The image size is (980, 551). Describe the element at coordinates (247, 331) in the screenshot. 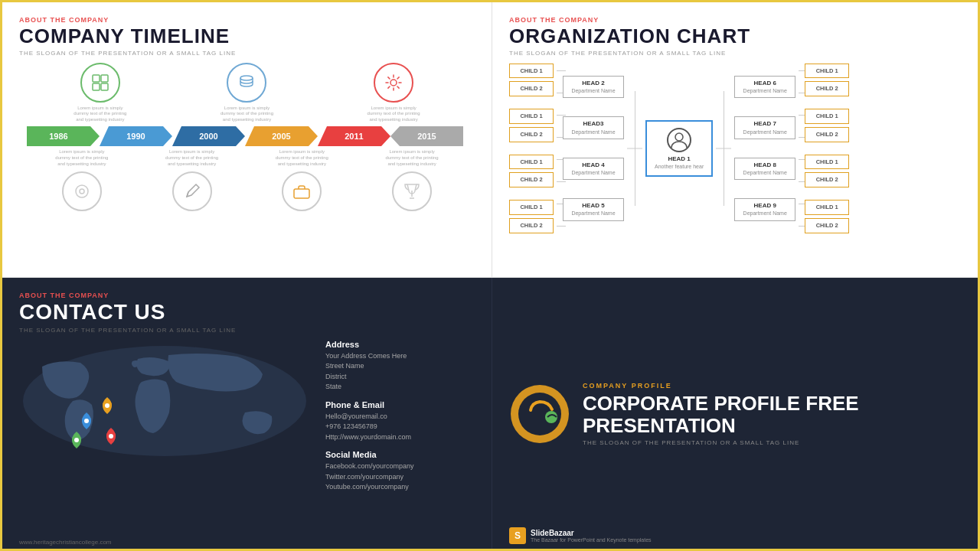

I see `contact-tagline: THE SLOGAN OF THE PRESENTATION OR A SMAL…` at that location.